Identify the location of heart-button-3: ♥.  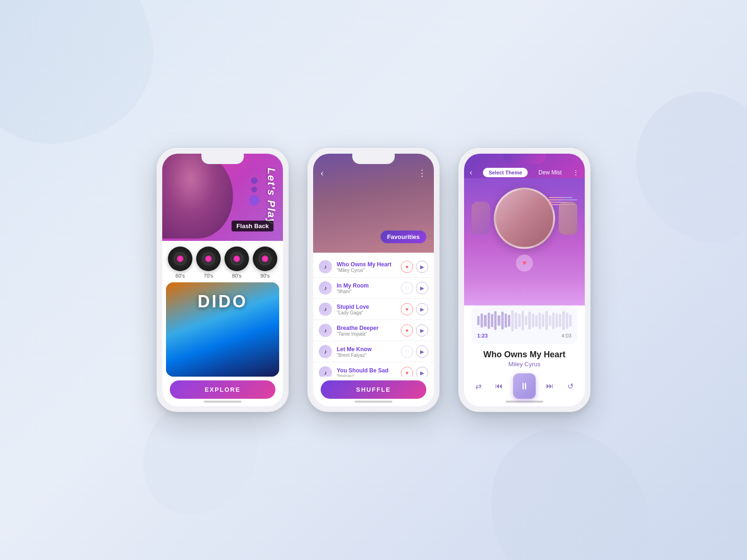
(524, 263).